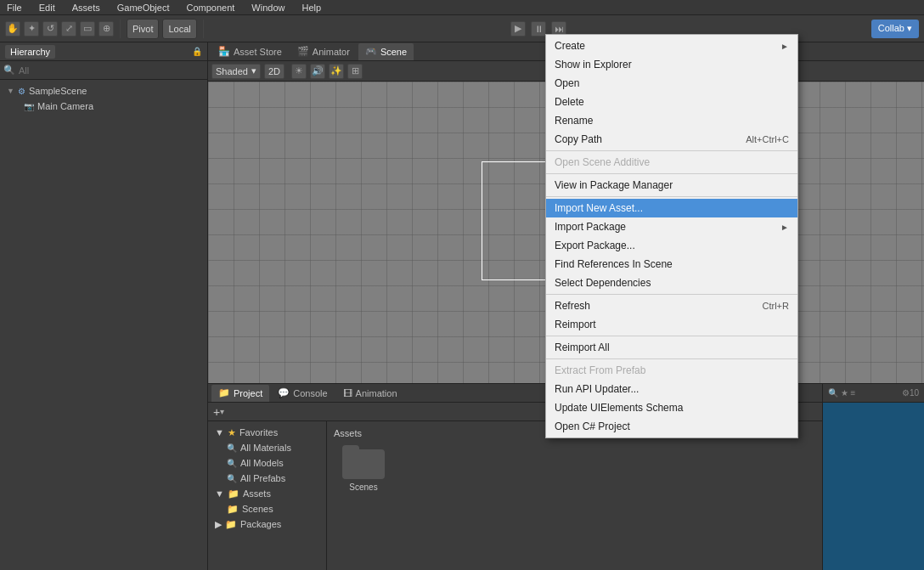 The image size is (924, 570). I want to click on assets-arrow: ▼, so click(219, 494).